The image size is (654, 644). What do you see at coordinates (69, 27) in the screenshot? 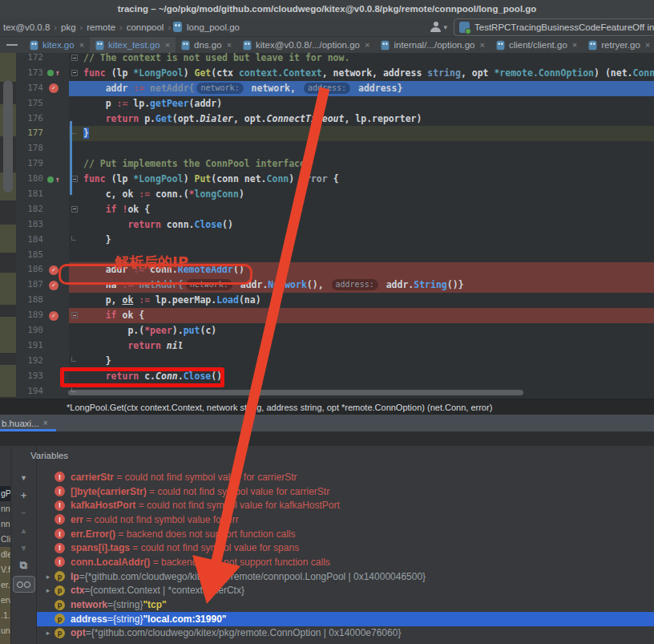
I see `breadcrumb-item: pkg` at bounding box center [69, 27].